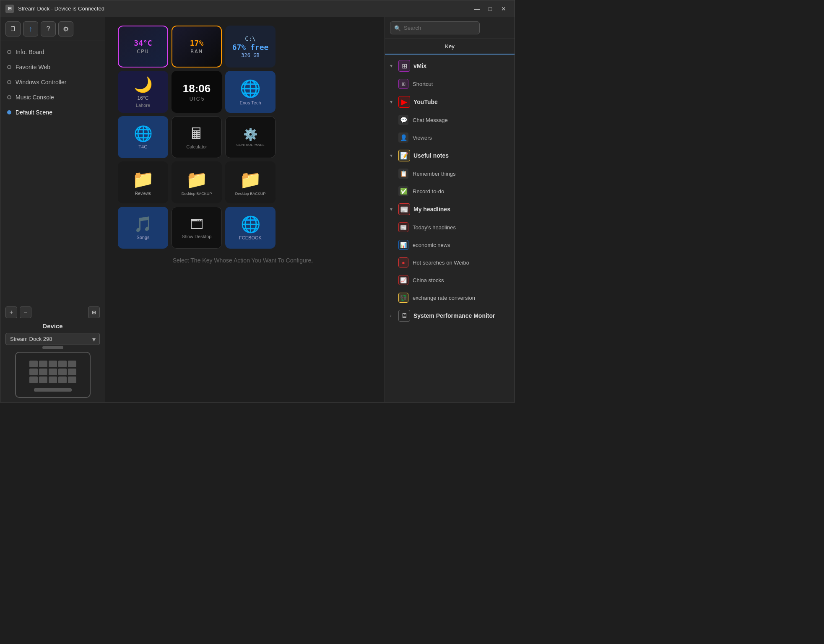 Image resolution: width=824 pixels, height=644 pixels. What do you see at coordinates (245, 260) in the screenshot?
I see `config-prompt-text: Select The Key Whose Action You Want To …` at bounding box center [245, 260].